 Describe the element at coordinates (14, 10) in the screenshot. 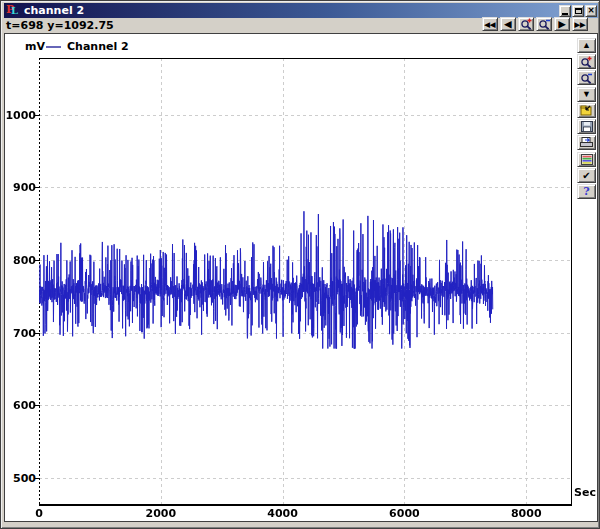

I see `app-icon-letter-l: L` at that location.